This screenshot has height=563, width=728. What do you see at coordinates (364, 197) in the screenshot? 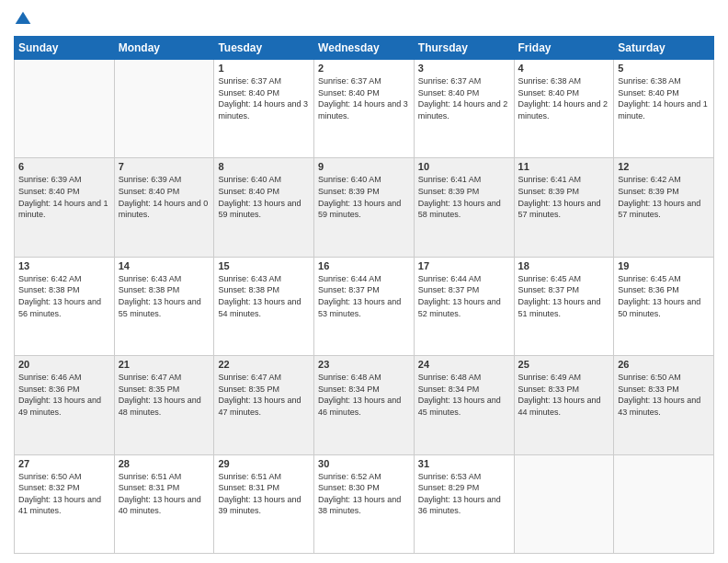
I see `day-info: Sunrise: 6:40 AM Sunset: 8:39 PM Dayligh…` at bounding box center [364, 197].